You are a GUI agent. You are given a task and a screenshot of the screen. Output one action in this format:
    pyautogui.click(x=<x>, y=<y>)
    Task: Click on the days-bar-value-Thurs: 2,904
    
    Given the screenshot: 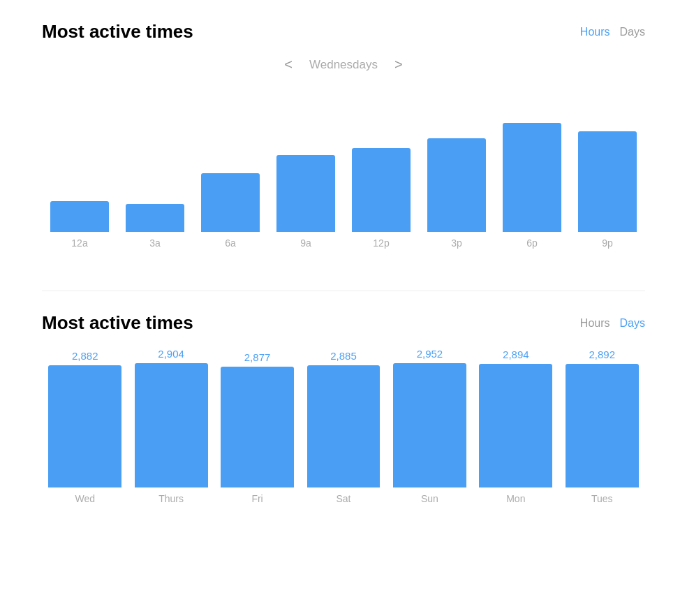 What is the action you would take?
    pyautogui.click(x=171, y=353)
    